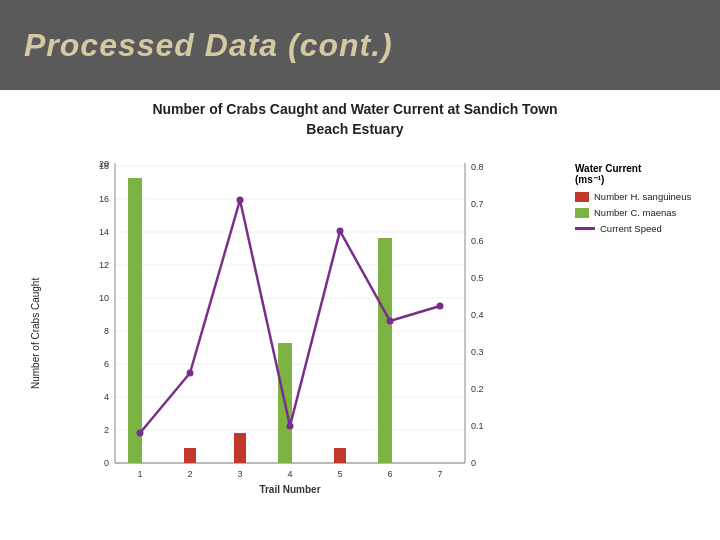 The height and width of the screenshot is (540, 720). Describe the element at coordinates (104, 164) in the screenshot. I see `svg-text: 20` at that location.